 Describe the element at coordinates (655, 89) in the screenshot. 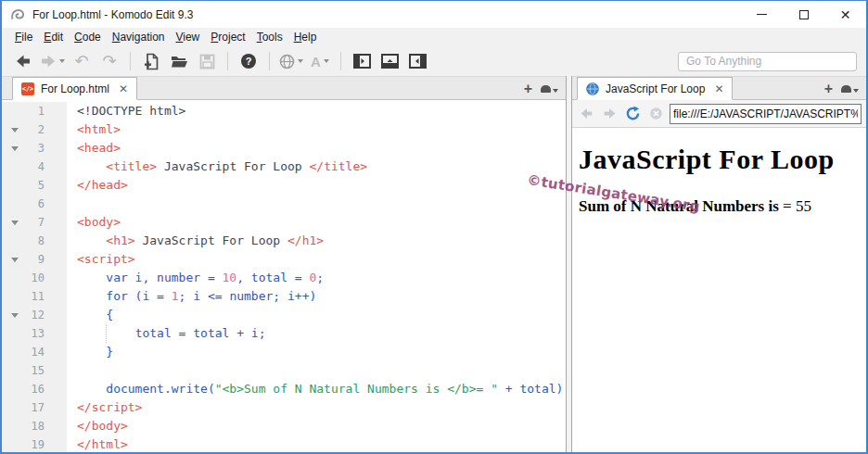

I see `tab-label: JavaScript For Loop` at that location.